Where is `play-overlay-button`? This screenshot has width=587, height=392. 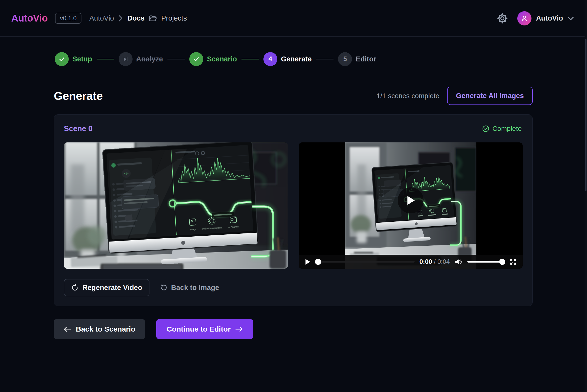
play-overlay-button is located at coordinates (411, 200).